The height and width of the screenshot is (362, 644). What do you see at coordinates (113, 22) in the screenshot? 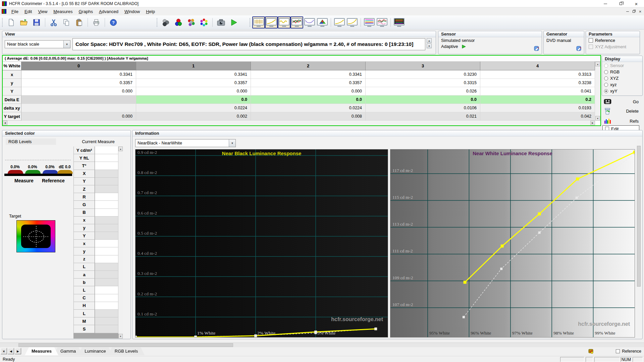
I see `about-button: ?` at bounding box center [113, 22].